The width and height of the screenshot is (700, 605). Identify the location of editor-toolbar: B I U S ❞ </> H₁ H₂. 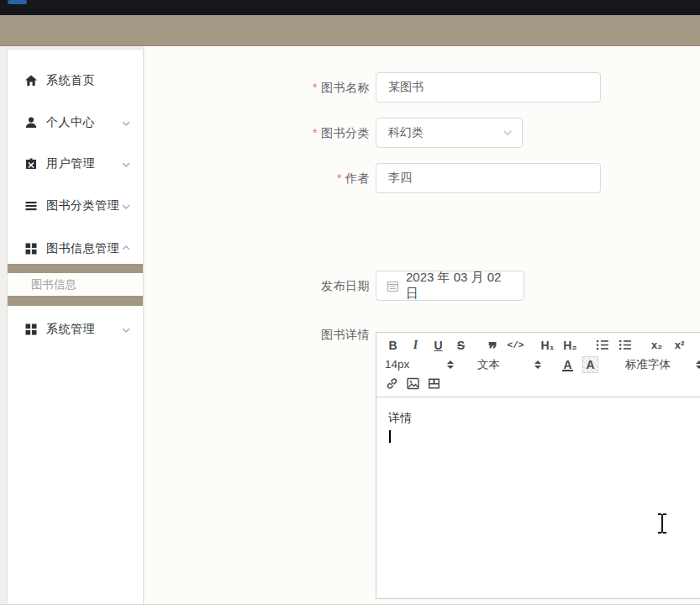
(538, 365).